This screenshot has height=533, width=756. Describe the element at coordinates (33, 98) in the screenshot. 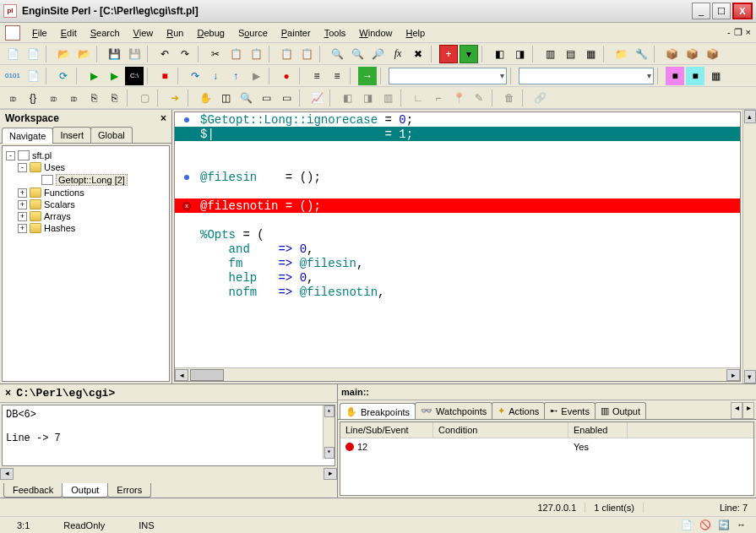

I see `brace-icon: {}` at that location.